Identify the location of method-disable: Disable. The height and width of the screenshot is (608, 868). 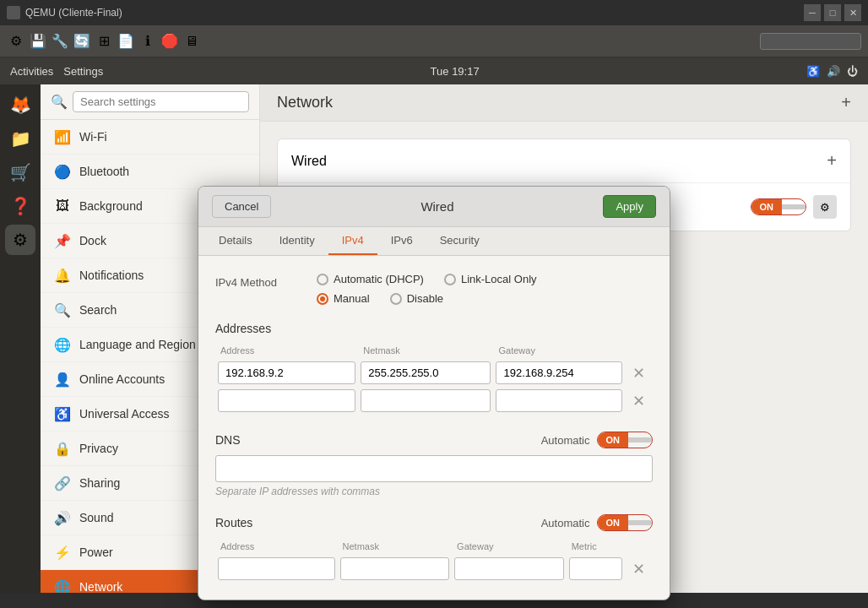
(417, 299).